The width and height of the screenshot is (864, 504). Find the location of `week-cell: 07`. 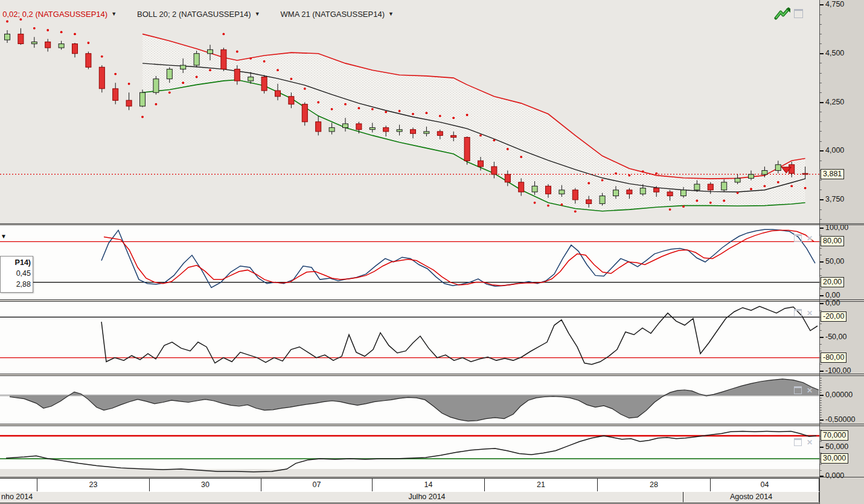

week-cell: 07 is located at coordinates (317, 485).